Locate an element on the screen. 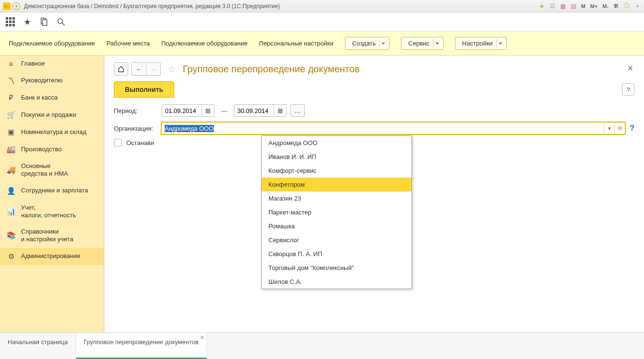  dropdown-item: Скворцов П. А. ИП is located at coordinates (337, 254).